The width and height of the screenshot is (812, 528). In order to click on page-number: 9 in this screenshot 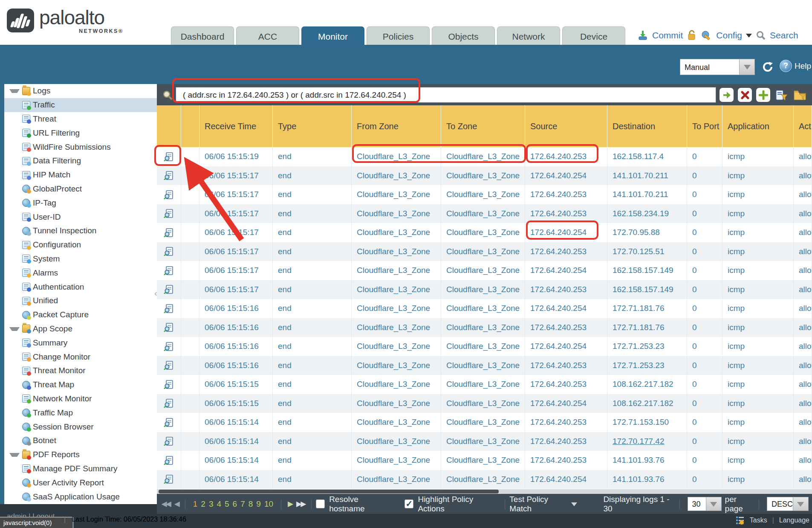, I will do `click(258, 504)`.